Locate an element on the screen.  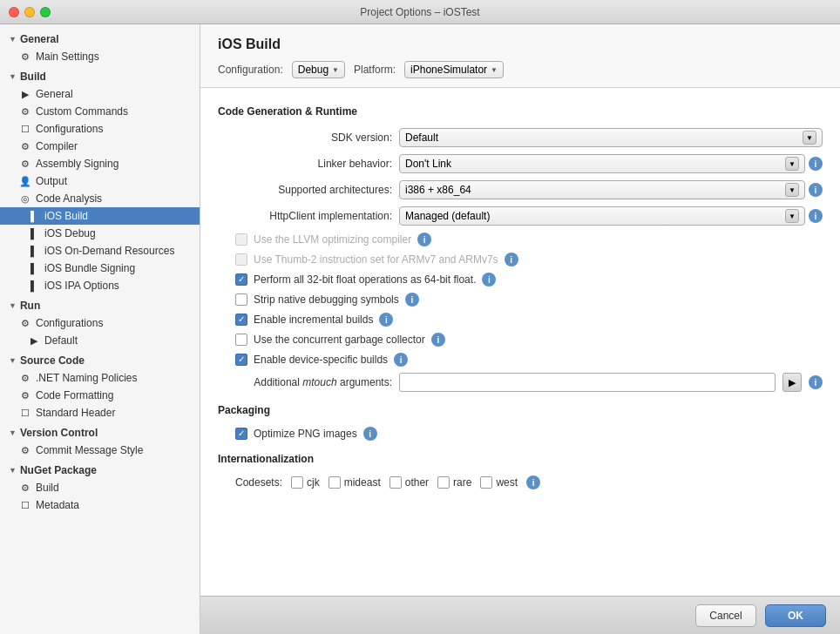
page-icon: ▌ is located at coordinates (34, 286).